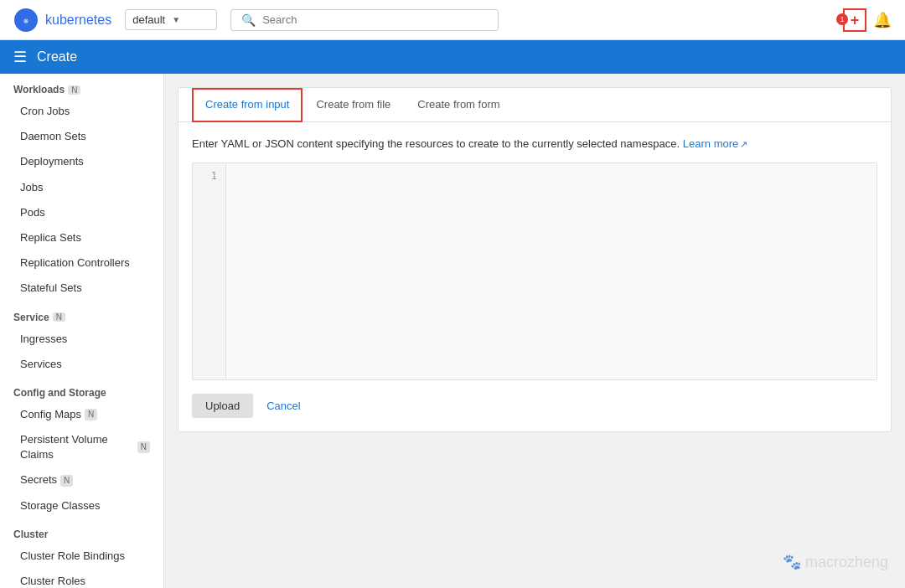 The width and height of the screenshot is (905, 588). What do you see at coordinates (82, 238) in the screenshot?
I see `sidebar-item-replica-sets: Replica Sets` at bounding box center [82, 238].